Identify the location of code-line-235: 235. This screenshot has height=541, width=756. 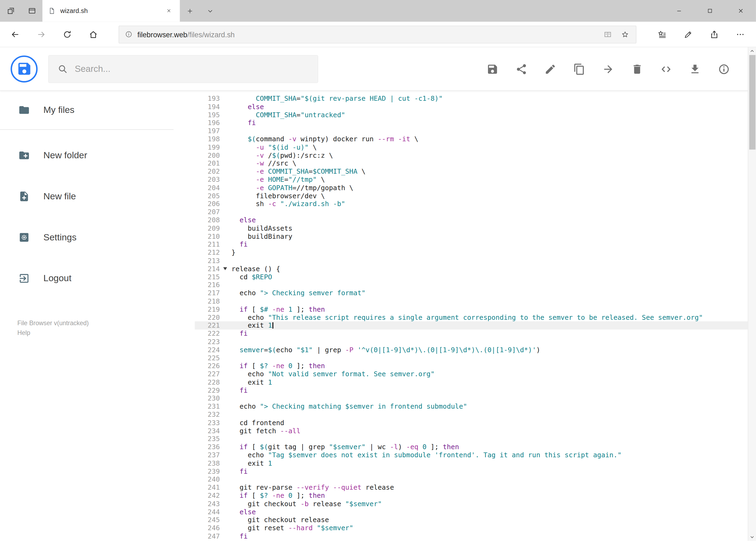
(475, 439).